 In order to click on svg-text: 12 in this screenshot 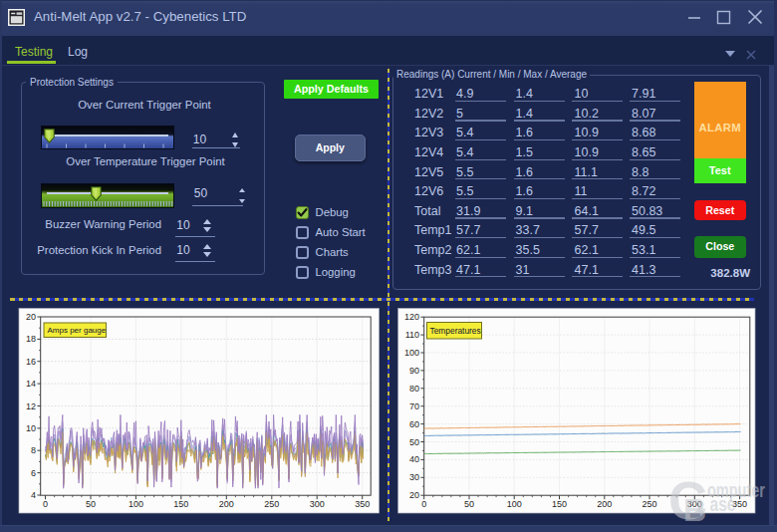, I will do `click(31, 406)`.